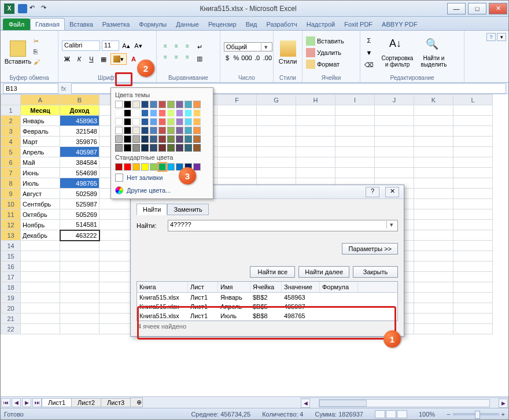 This screenshot has width=509, height=420. Describe the element at coordinates (370, 249) in the screenshot. I see `parameters-button: Параметры >>` at that location.